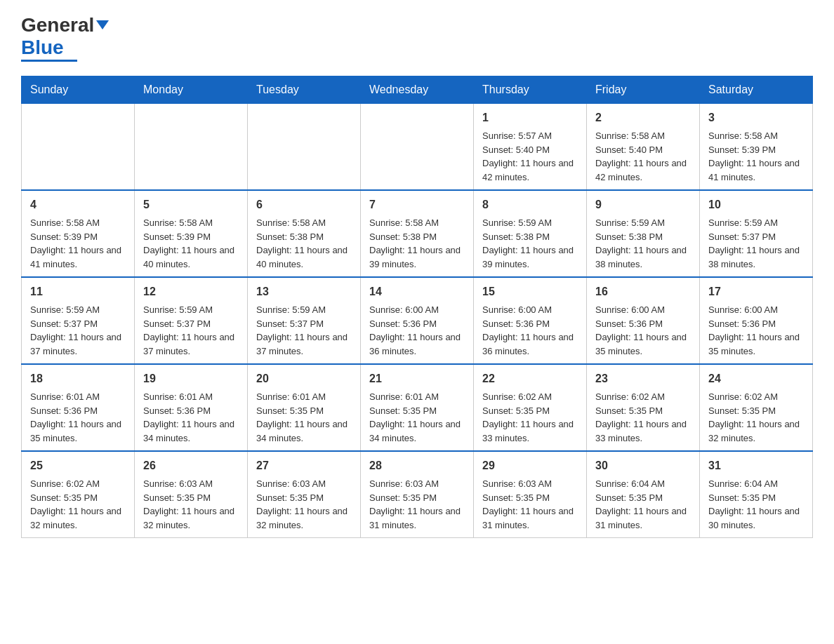  What do you see at coordinates (417, 495) in the screenshot?
I see `week-row-5: 25Sunrise: 6:02 AMSunset: 5:35 PMDayligh…` at bounding box center [417, 495].